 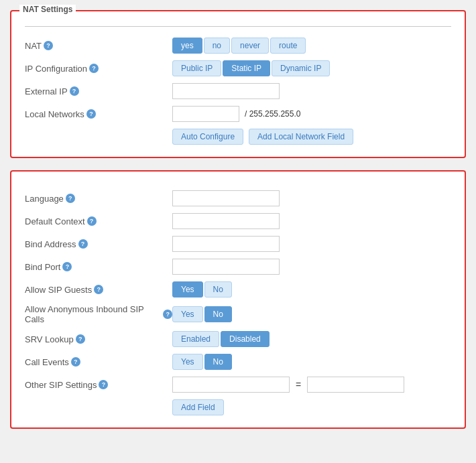 I want to click on nat-row: NAT ? yes no never route, so click(x=238, y=46).